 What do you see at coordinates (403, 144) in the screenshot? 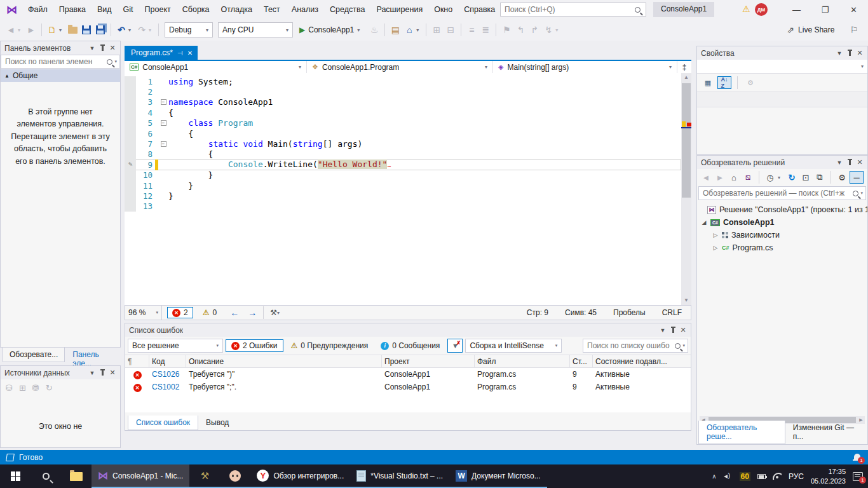
I see `code-line: 7− static void Main(string[] args)` at bounding box center [403, 144].